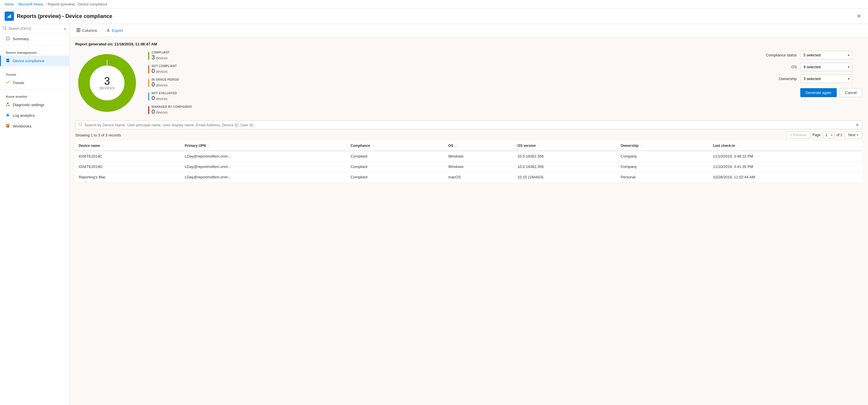  I want to click on sidebar-section-trends: Trends, so click(34, 73).